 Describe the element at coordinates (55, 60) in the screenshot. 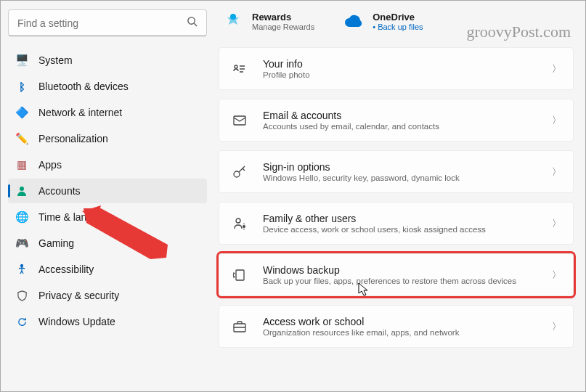

I see `sidebar-item-label: System` at that location.